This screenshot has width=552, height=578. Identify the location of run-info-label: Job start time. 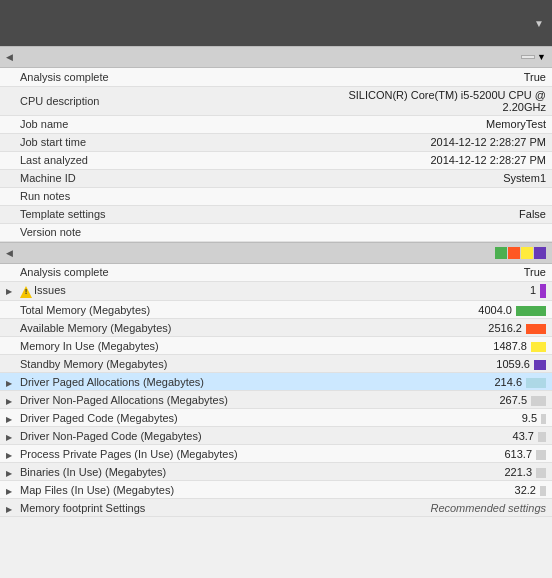
(152, 142).